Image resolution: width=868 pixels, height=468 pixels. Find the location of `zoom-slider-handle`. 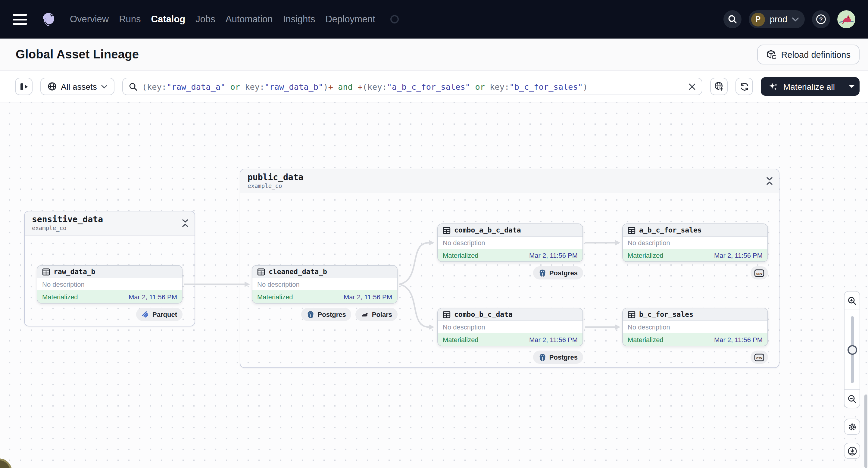

zoom-slider-handle is located at coordinates (852, 350).